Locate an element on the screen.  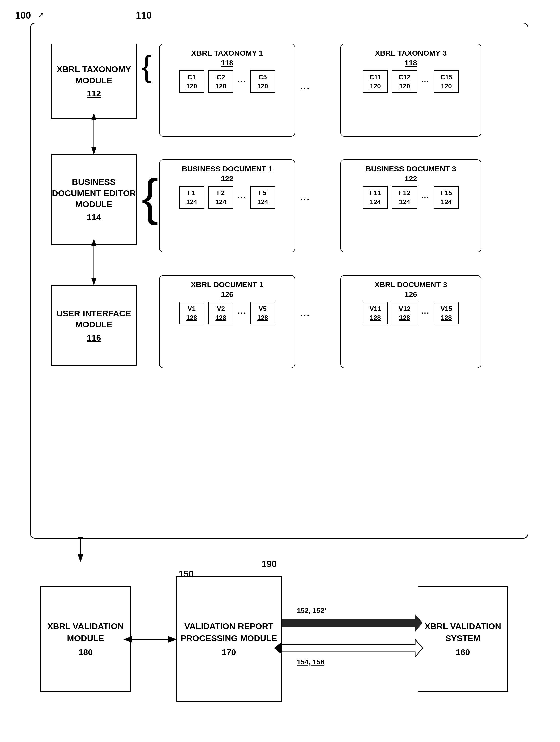
xbrldoc3-box: XBRL DOCUMENT 3 126 V11 128 V12 128 ··· is located at coordinates (411, 322).